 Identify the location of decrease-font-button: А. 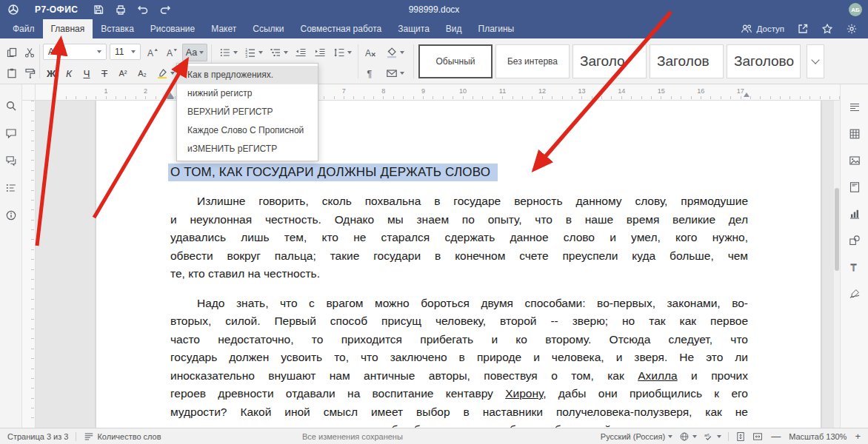
(172, 53).